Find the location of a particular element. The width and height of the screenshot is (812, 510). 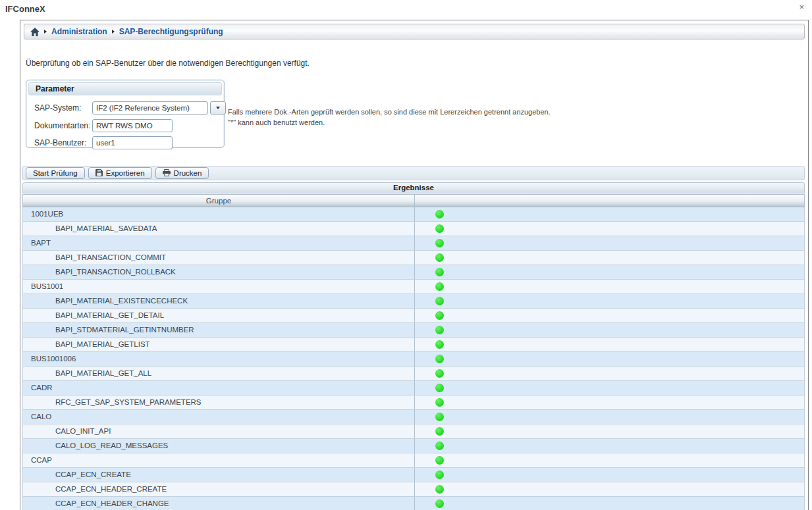

sap-system-label: SAP-System: is located at coordinates (63, 108).